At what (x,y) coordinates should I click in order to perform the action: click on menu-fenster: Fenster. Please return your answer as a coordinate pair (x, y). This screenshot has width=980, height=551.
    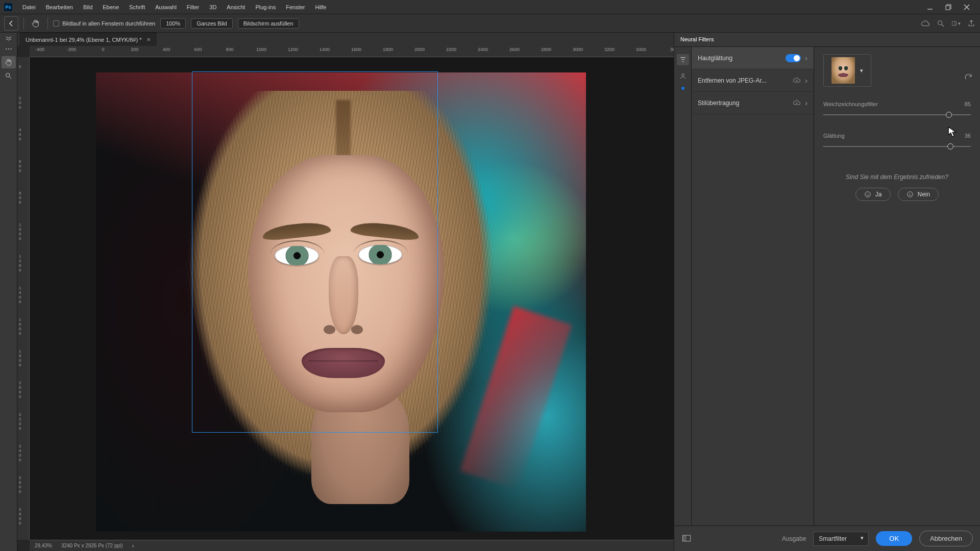
    Looking at the image, I should click on (295, 7).